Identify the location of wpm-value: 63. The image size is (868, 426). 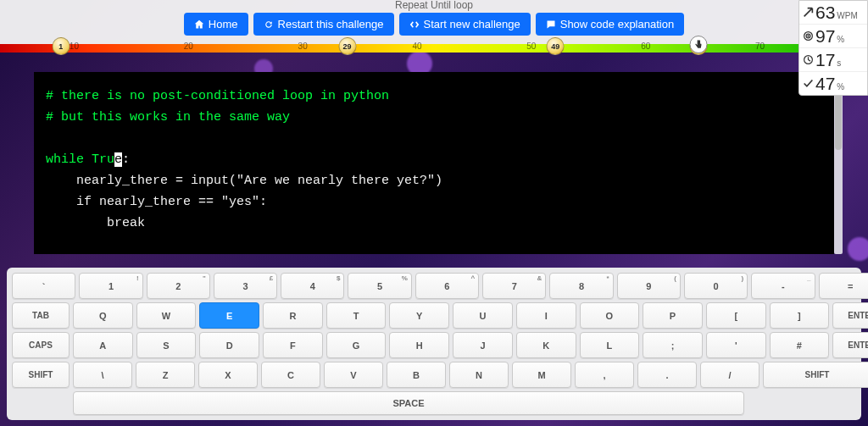
(826, 12).